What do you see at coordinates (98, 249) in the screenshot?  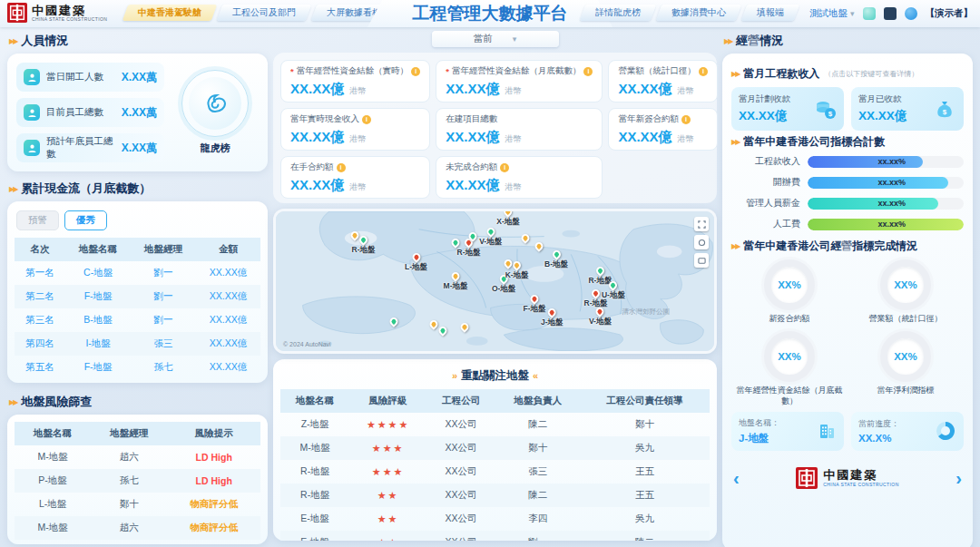 I see `column-header: 地盤名稱` at bounding box center [98, 249].